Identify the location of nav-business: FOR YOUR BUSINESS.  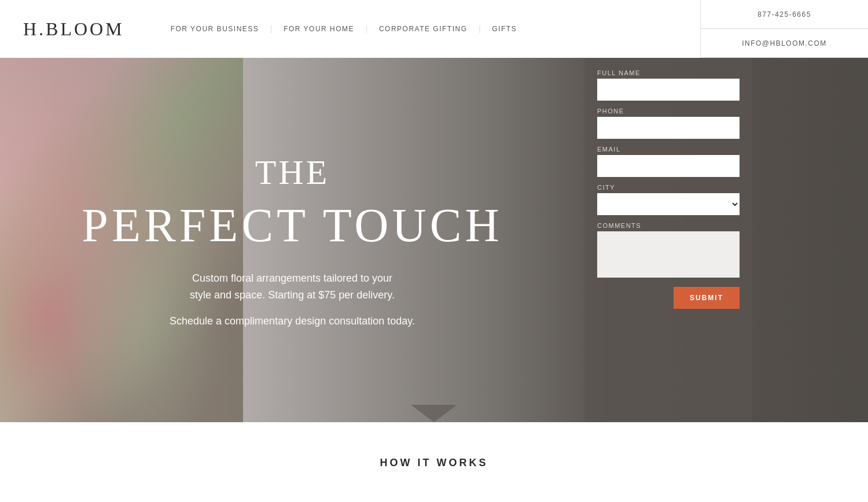
(221, 29).